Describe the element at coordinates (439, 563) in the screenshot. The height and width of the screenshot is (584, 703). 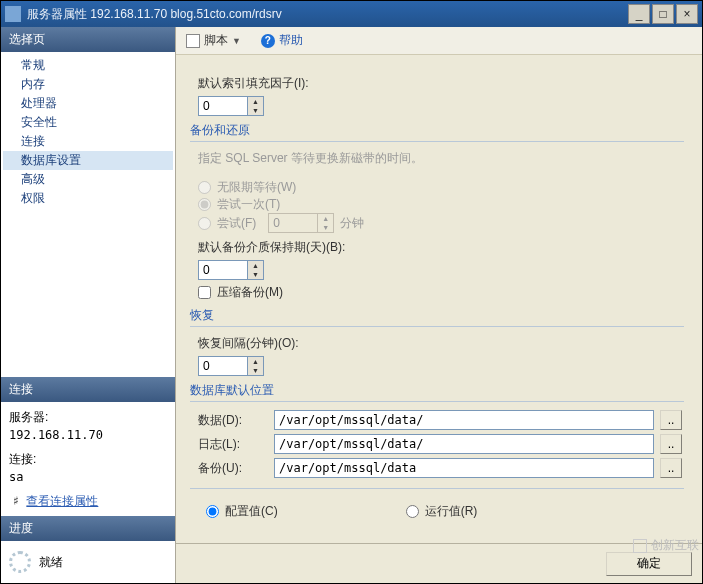
I see `footer: 确定` at that location.